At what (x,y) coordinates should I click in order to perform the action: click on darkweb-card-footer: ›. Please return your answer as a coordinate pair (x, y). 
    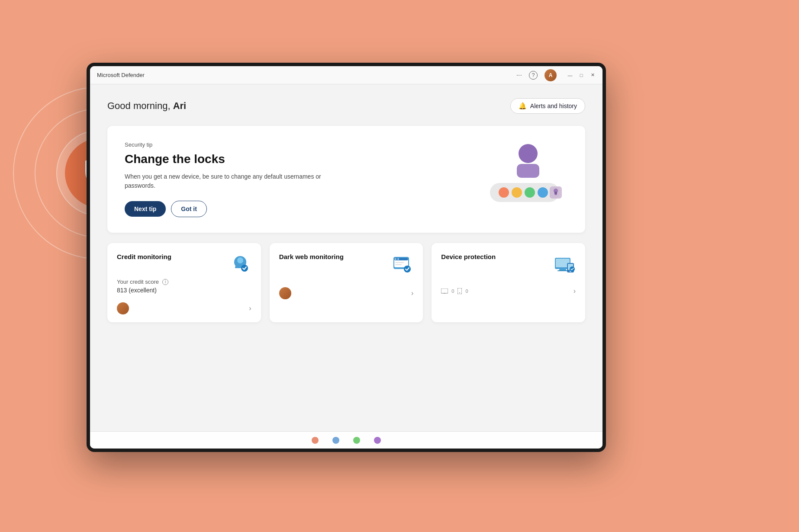
    Looking at the image, I should click on (346, 293).